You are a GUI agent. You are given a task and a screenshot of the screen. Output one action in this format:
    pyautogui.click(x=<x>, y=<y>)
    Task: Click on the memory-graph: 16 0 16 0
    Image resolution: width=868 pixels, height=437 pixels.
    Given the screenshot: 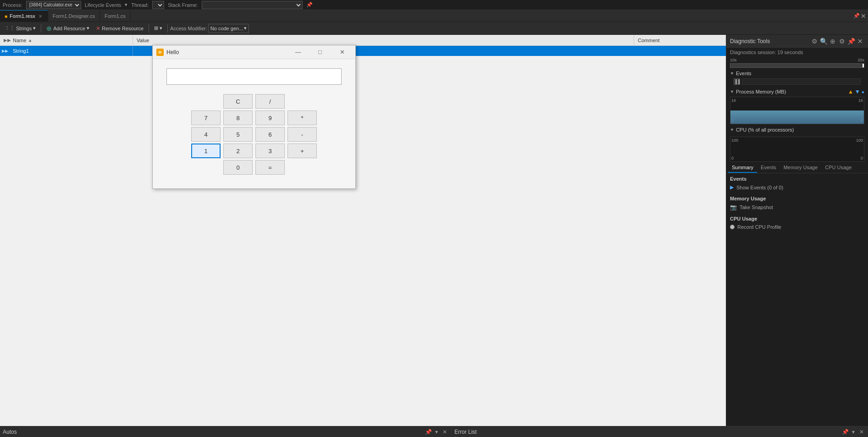 What is the action you would take?
    pyautogui.click(x=797, y=111)
    